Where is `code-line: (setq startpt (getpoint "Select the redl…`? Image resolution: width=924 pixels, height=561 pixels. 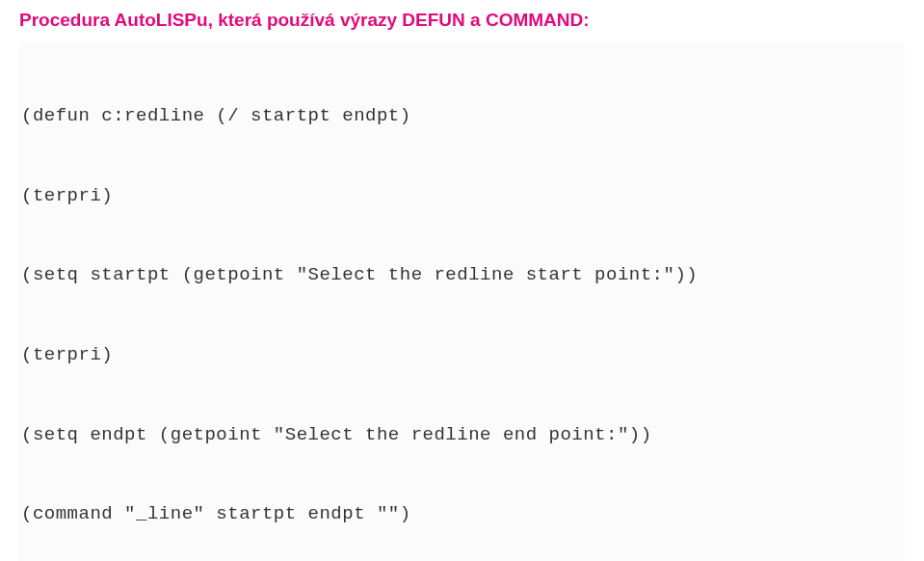
code-line: (setq startpt (getpoint "Select the redl… is located at coordinates (462, 276).